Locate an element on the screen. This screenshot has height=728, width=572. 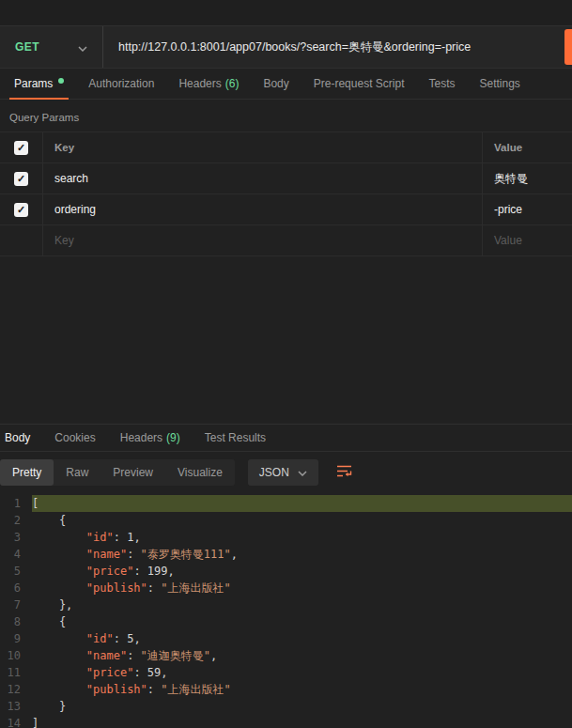
code-line: 13 } is located at coordinates (286, 706).